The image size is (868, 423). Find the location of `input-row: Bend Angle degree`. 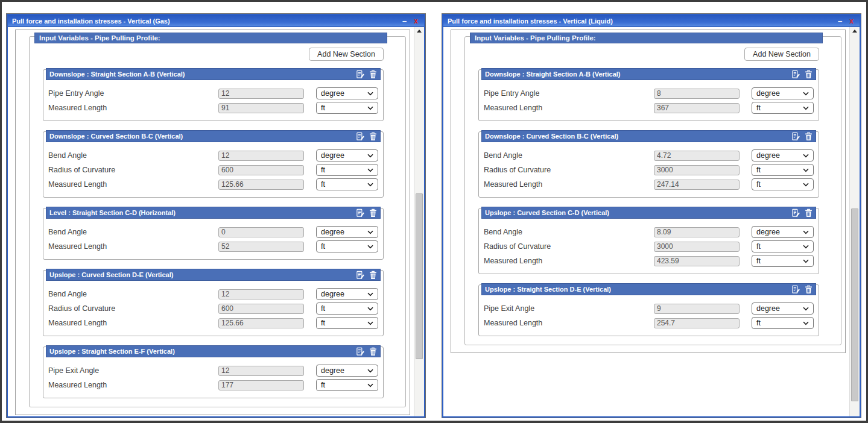

input-row: Bend Angle degree is located at coordinates (214, 155).